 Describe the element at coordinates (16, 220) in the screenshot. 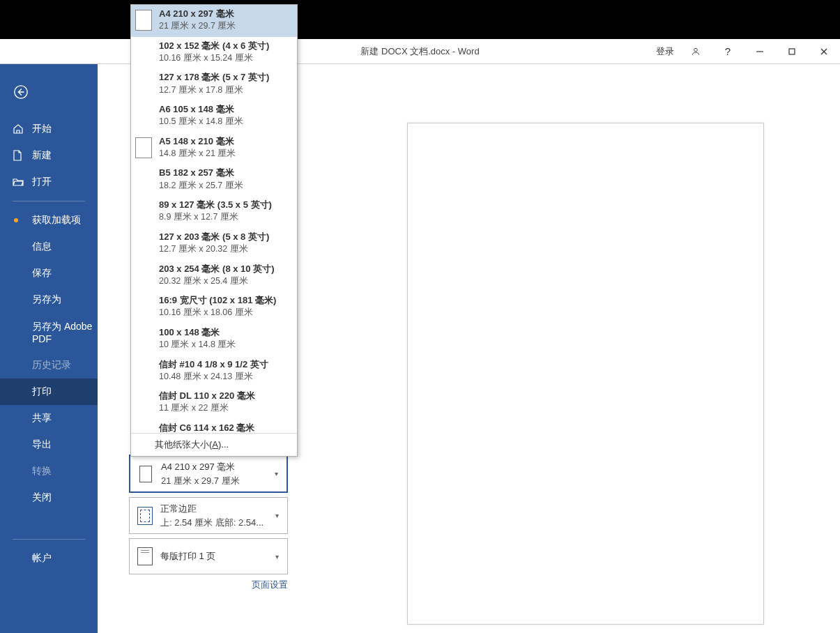

I see `new-dot-icon` at that location.